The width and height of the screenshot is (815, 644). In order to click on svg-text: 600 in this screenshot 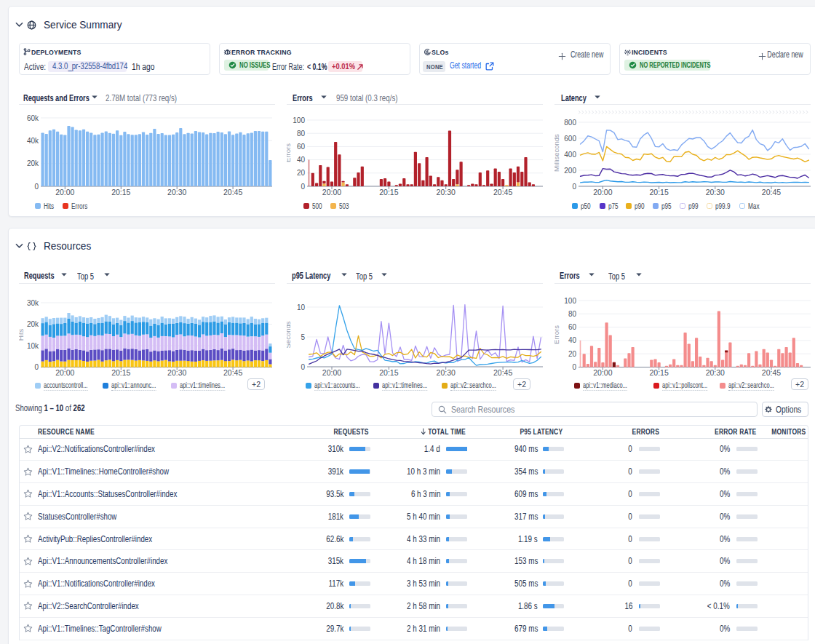, I will do `click(570, 138)`.